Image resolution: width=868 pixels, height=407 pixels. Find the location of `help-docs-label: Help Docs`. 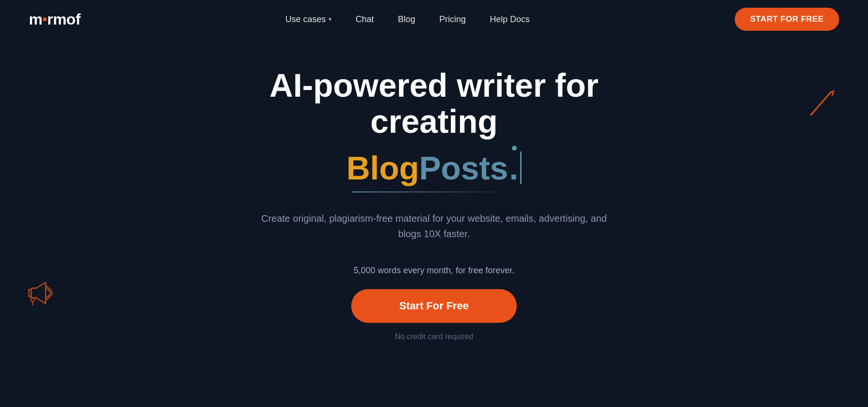

help-docs-label: Help Docs is located at coordinates (510, 19).